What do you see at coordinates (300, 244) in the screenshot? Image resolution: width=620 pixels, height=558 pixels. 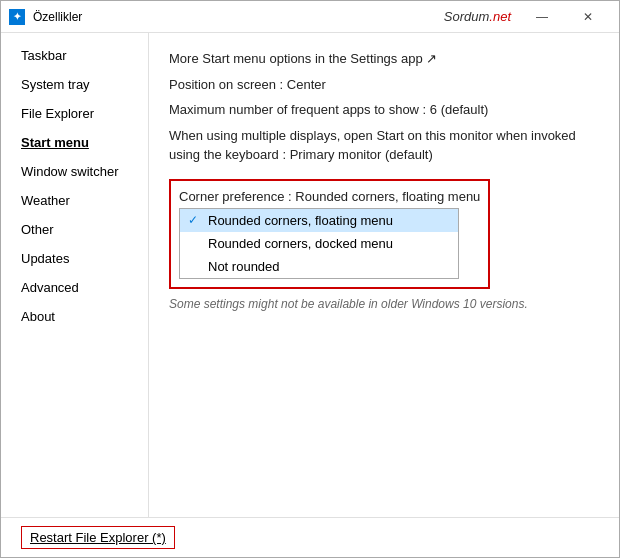 I see `dropdown-item-label: Rounded corners, docked menu` at bounding box center [300, 244].